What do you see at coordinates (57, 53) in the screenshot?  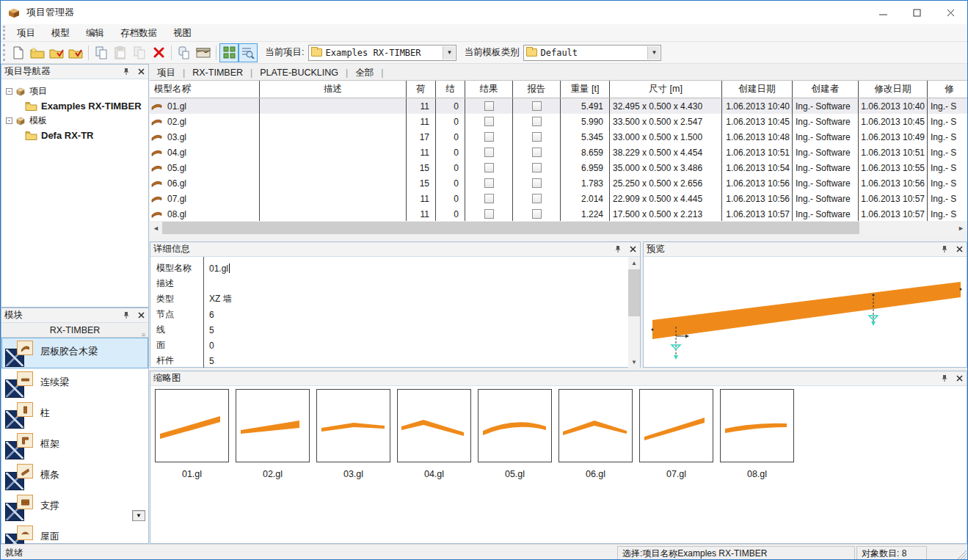 I see `open-project-button` at bounding box center [57, 53].